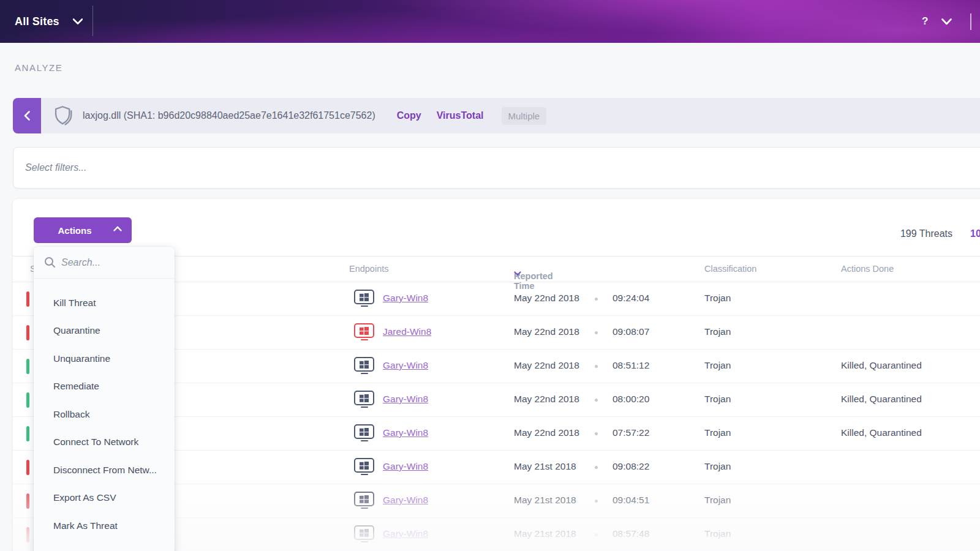 The height and width of the screenshot is (551, 980). Describe the element at coordinates (631, 467) in the screenshot. I see `reported-time-value: 09:08:22` at that location.